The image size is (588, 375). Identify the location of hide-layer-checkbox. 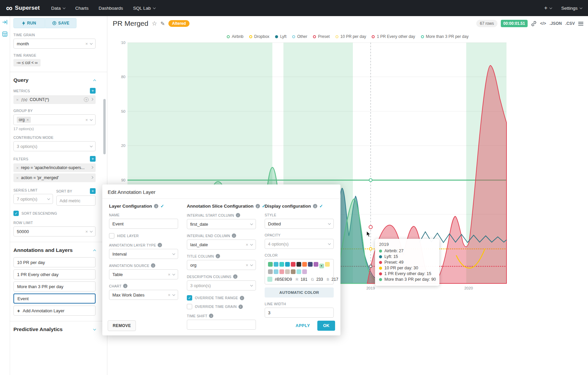
(112, 236).